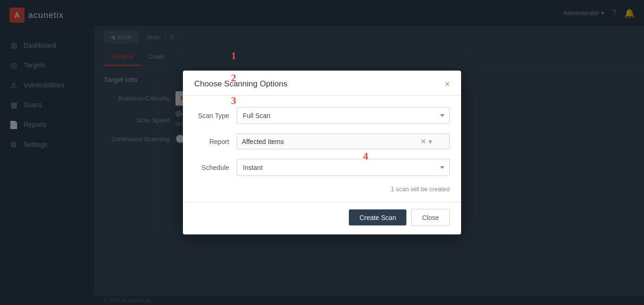 The width and height of the screenshot is (644, 305). Describe the element at coordinates (343, 142) in the screenshot. I see `report-select-wrapper: Affected Items ✕ ▾` at that location.